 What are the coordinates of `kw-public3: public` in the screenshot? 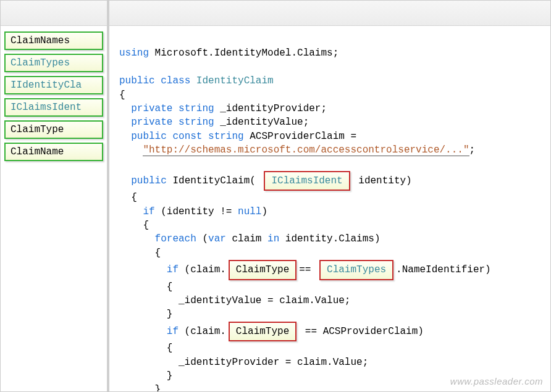 It's located at (149, 181).